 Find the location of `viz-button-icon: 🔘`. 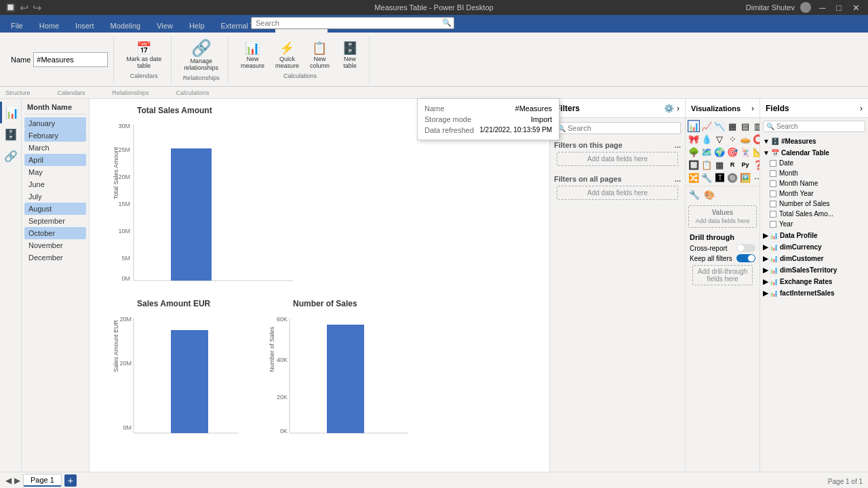

viz-button-icon: 🔘 is located at coordinates (732, 178).